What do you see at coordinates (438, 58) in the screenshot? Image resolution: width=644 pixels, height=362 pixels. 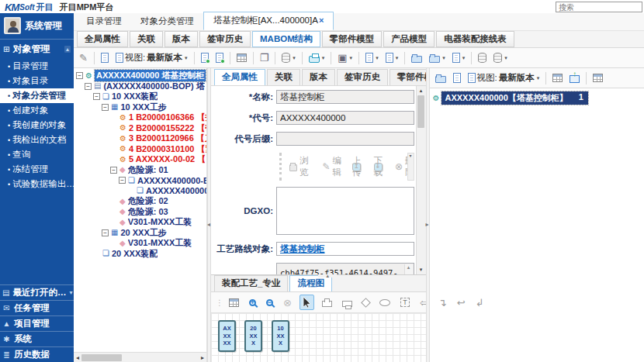 I see `search-doc-icon: ▾` at bounding box center [438, 58].